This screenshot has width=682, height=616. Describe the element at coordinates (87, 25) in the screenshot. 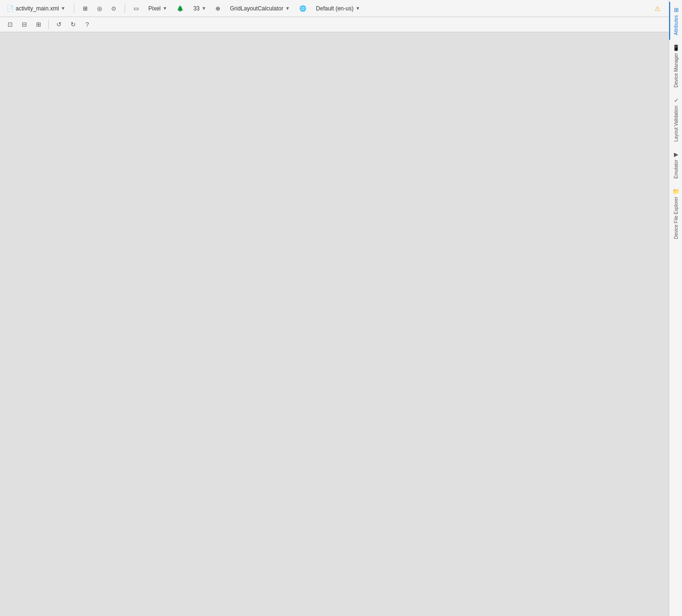

I see `help-icon: ?` at that location.